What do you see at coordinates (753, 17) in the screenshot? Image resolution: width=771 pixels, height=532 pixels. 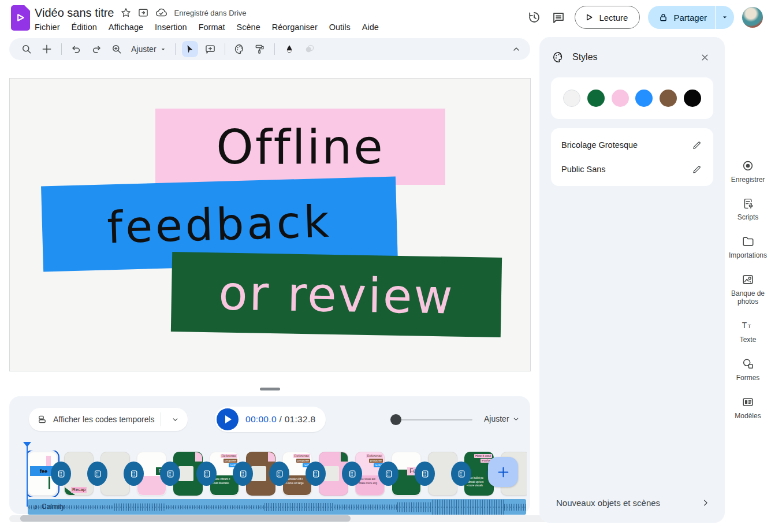 I see `user-avatar` at bounding box center [753, 17].